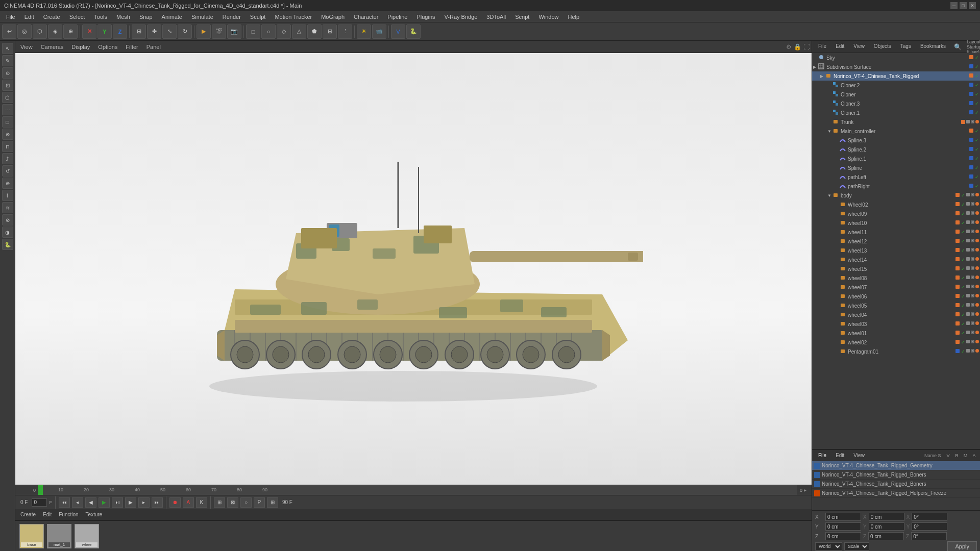 Image resolution: width=980 pixels, height=551 pixels. What do you see at coordinates (896, 104) in the screenshot?
I see `tree-item-cloner-3: Cloner.3✓` at bounding box center [896, 104].